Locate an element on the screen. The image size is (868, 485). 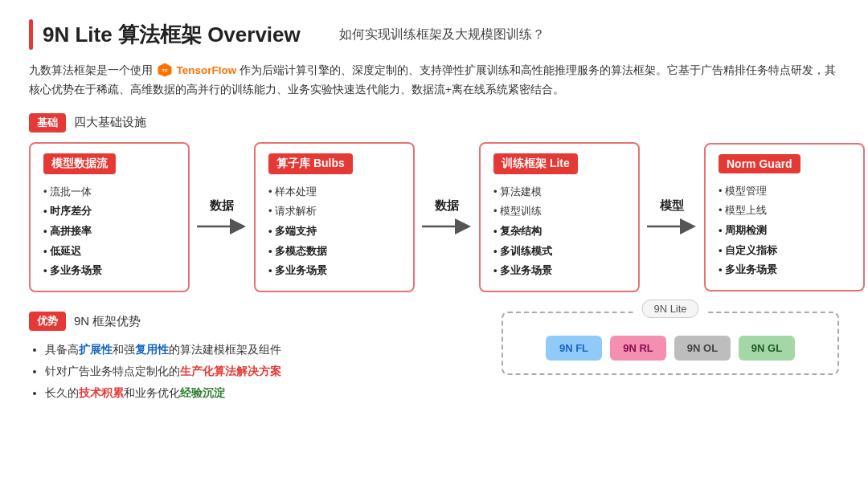
diagram-label-text: 9N Lite is located at coordinates (670, 308).